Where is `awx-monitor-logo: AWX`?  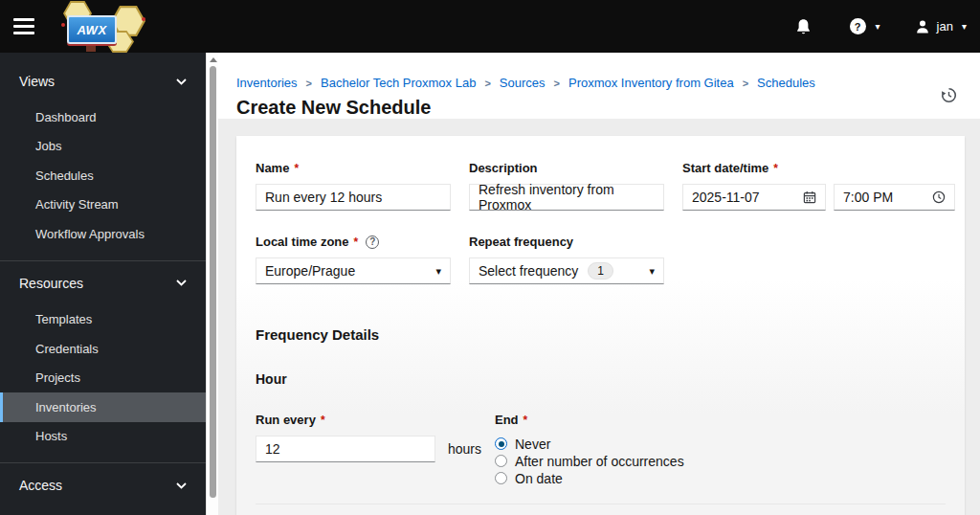
awx-monitor-logo: AWX is located at coordinates (92, 30).